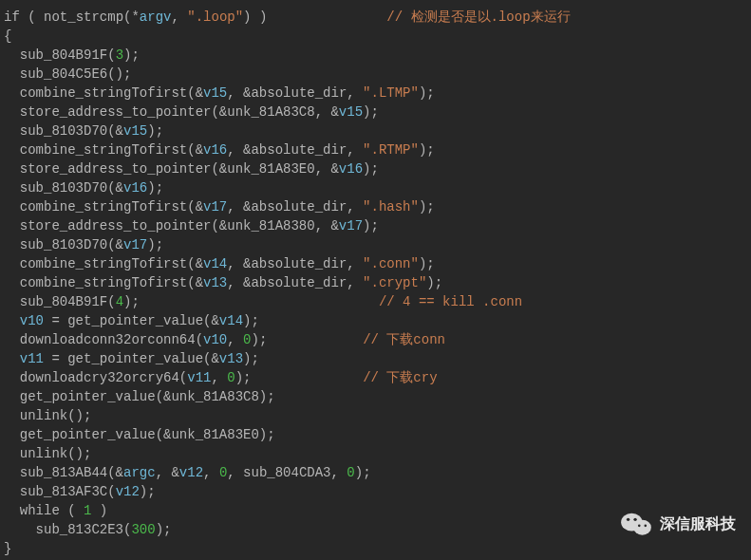  Describe the element at coordinates (376, 55) in the screenshot. I see `code-line: sub_804B91F(3);` at that location.